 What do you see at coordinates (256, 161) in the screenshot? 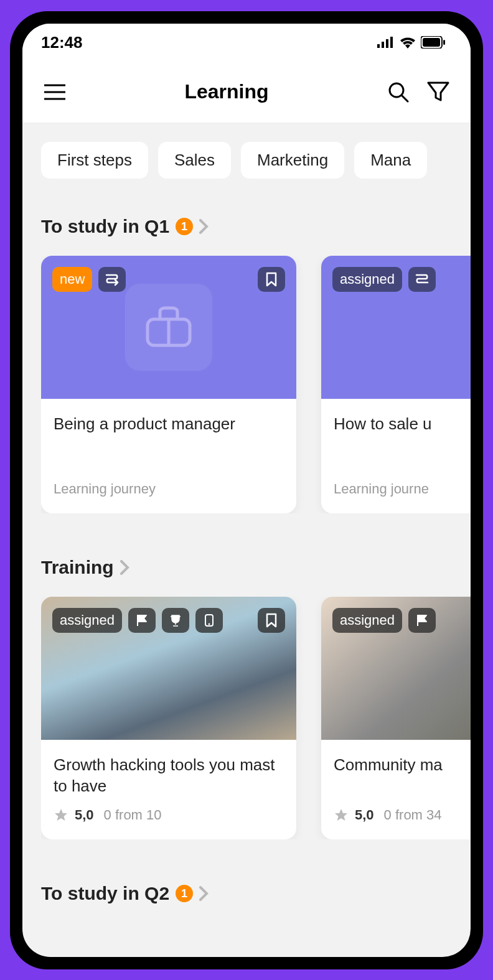
I see `category-chips: First steps Sales Marketing Mana` at bounding box center [256, 161].